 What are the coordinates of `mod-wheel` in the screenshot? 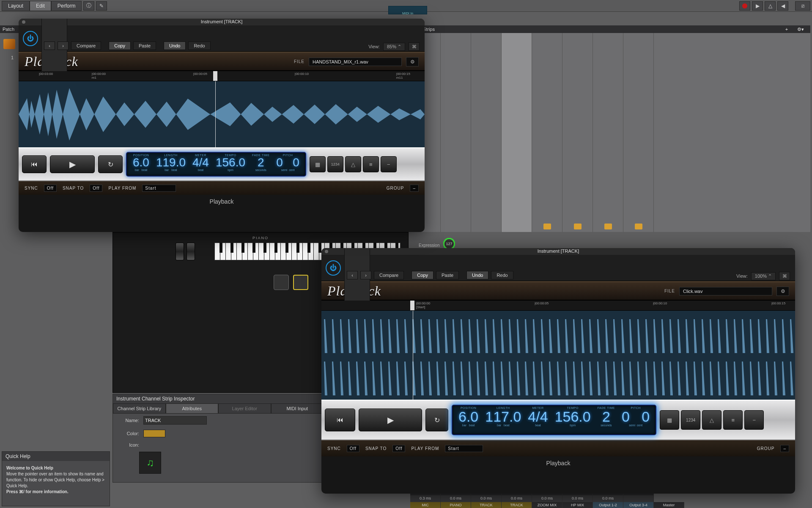 It's located at (191, 251).